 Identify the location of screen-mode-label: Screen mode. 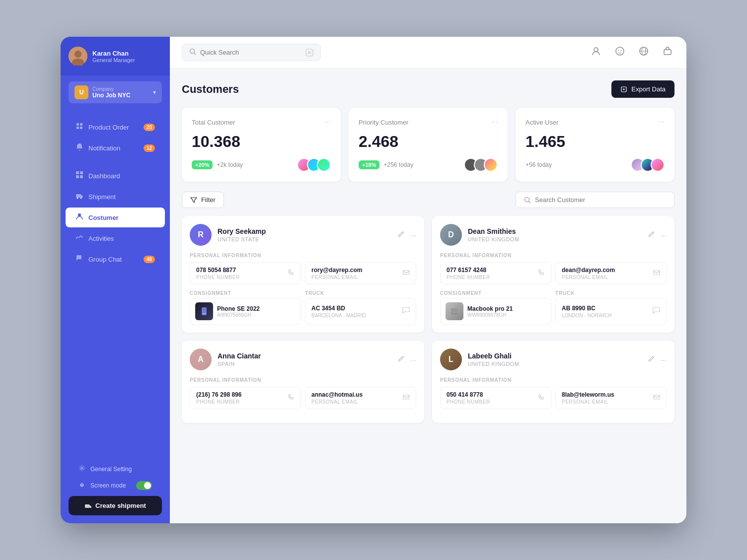
(108, 486).